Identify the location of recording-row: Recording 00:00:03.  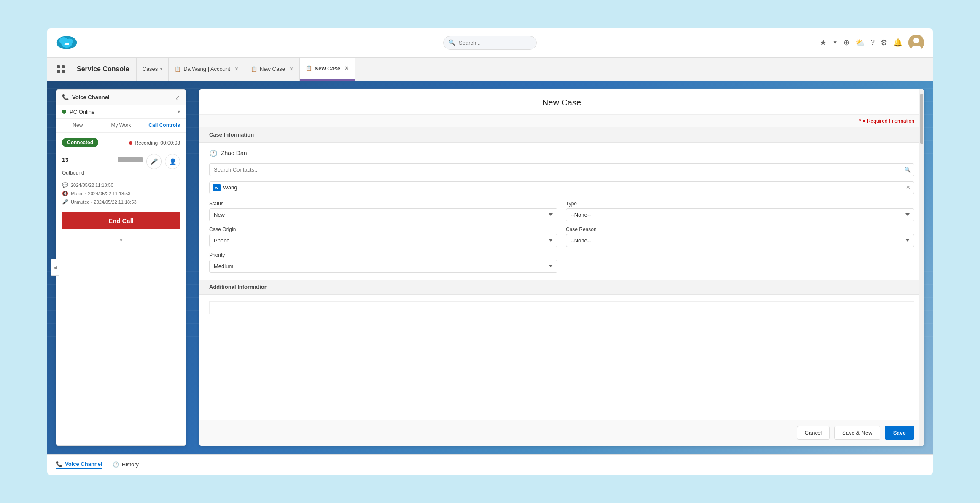
(154, 143).